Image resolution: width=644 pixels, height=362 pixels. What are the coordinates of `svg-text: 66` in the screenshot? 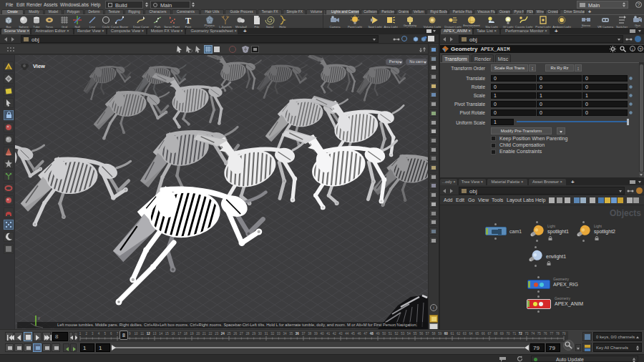 It's located at (484, 333).